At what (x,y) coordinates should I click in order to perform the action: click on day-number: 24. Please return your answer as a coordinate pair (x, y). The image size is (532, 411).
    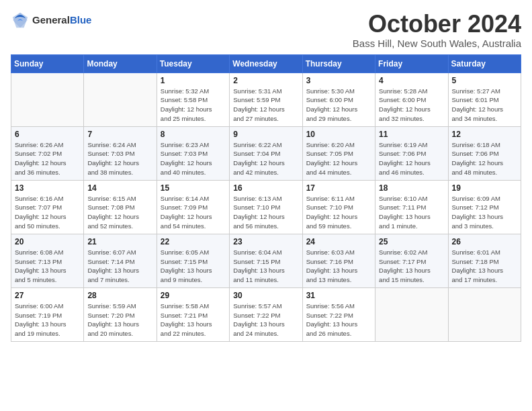
    Looking at the image, I should click on (339, 242).